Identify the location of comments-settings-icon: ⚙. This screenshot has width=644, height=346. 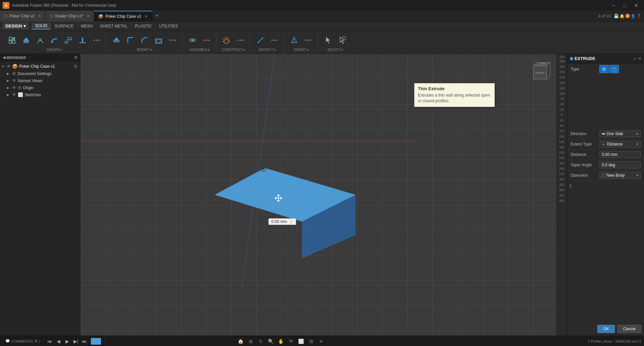
(36, 341).